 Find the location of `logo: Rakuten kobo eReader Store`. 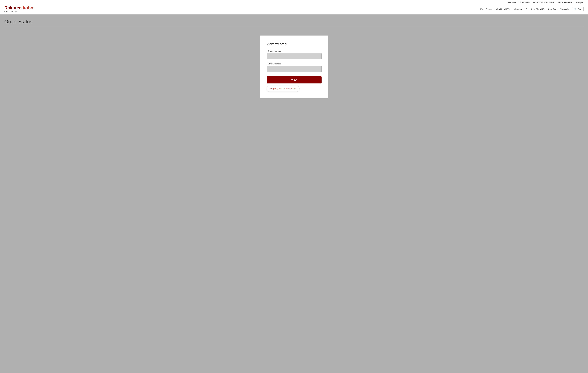

logo: Rakuten kobo eReader Store is located at coordinates (19, 9).